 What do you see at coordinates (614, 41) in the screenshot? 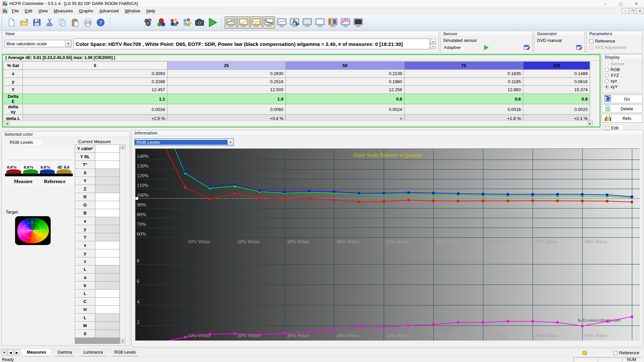
I see `param-reference: Reference` at bounding box center [614, 41].